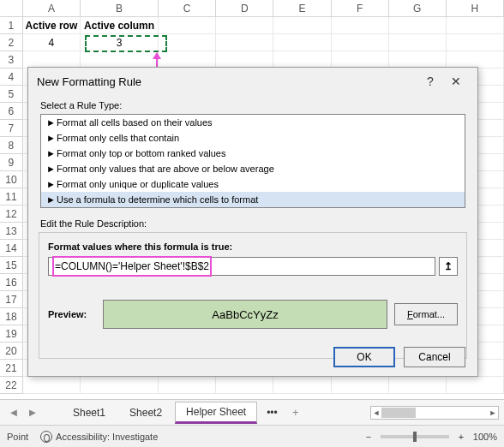 The image size is (504, 447). What do you see at coordinates (17, 437) in the screenshot?
I see `mode-indicator: Point` at bounding box center [17, 437].